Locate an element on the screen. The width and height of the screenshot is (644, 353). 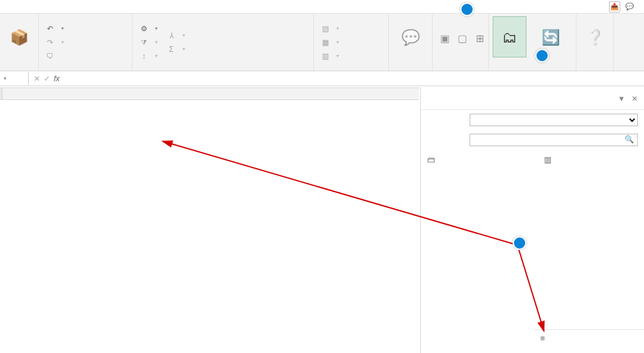
group-label-planung is located at coordinates (460, 69).